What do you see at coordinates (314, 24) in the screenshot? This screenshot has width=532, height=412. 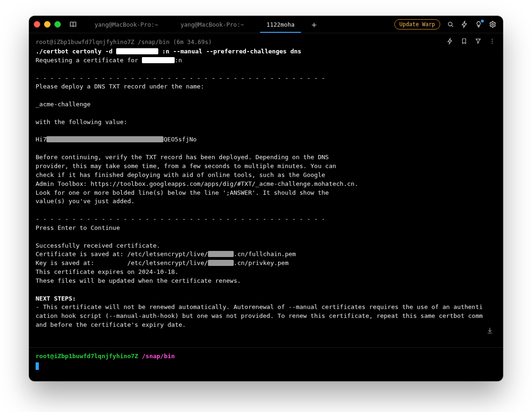 I see `plus-icon: +` at bounding box center [314, 24].